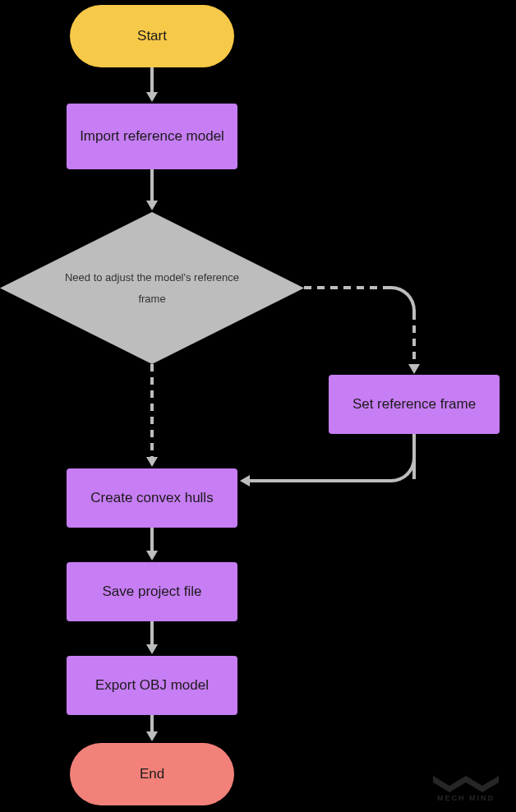 The height and width of the screenshot is (812, 516). Describe the element at coordinates (151, 498) in the screenshot. I see `create-hulls-label: Create convex hulls` at that location.